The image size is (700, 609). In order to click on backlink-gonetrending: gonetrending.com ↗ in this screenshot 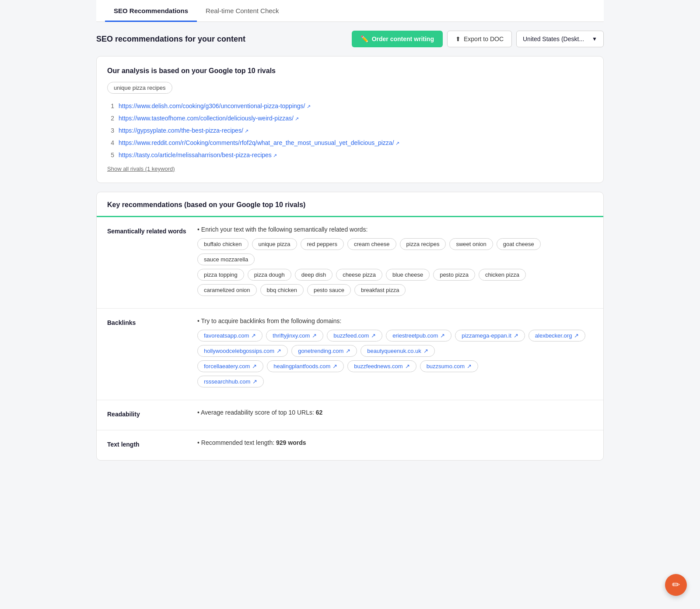, I will do `click(324, 351)`.